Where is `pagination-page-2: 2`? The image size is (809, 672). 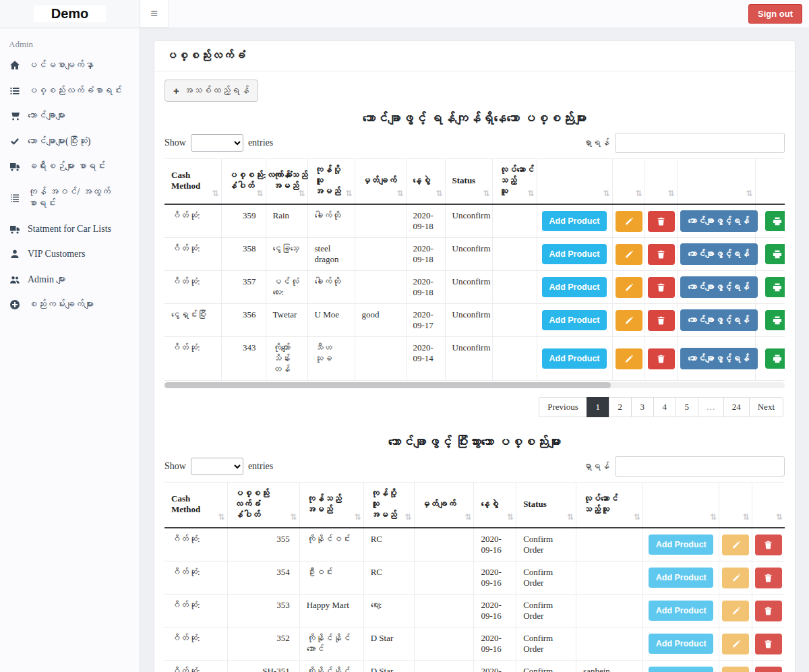
pagination-page-2: 2 is located at coordinates (620, 407).